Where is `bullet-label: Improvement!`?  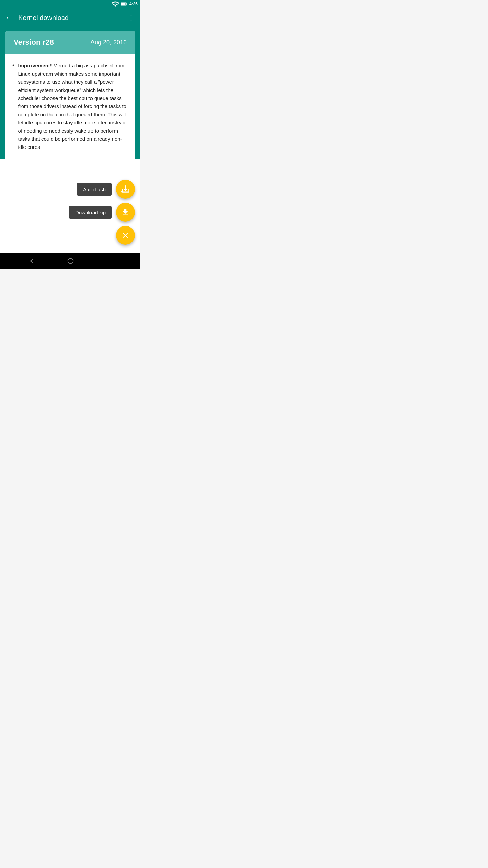 bullet-label: Improvement! is located at coordinates (35, 66).